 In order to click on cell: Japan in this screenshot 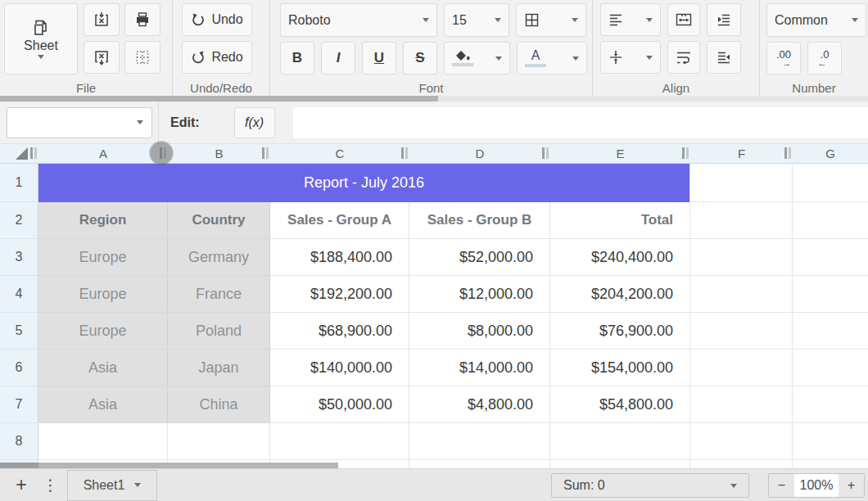, I will do `click(219, 368)`.